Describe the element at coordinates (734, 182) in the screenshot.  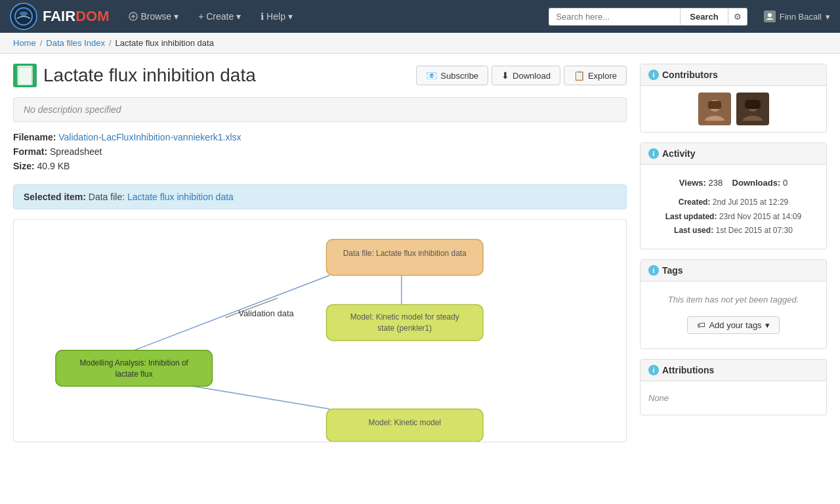
I see `activity-stats: Views: 238 Downloads: 0` at that location.